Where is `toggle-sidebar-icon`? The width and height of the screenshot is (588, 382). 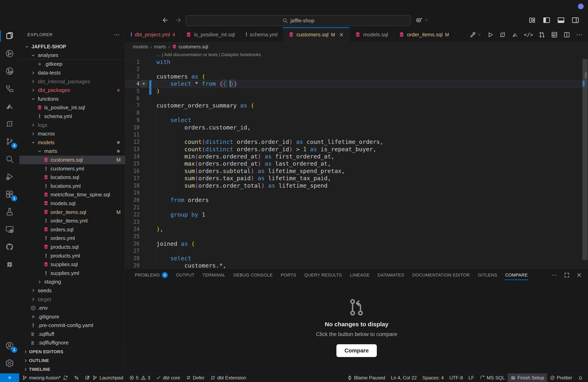 toggle-sidebar-icon is located at coordinates (546, 20).